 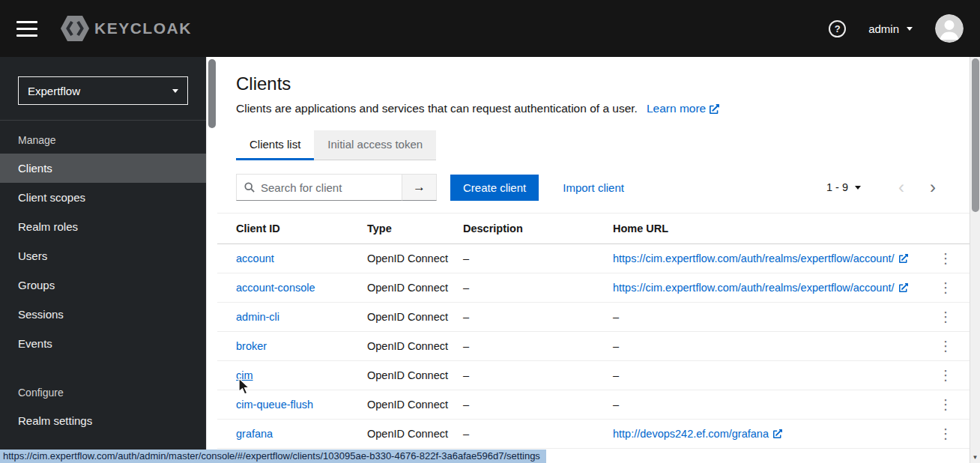 What do you see at coordinates (103, 256) in the screenshot?
I see `sidebar-item-users: Users` at bounding box center [103, 256].